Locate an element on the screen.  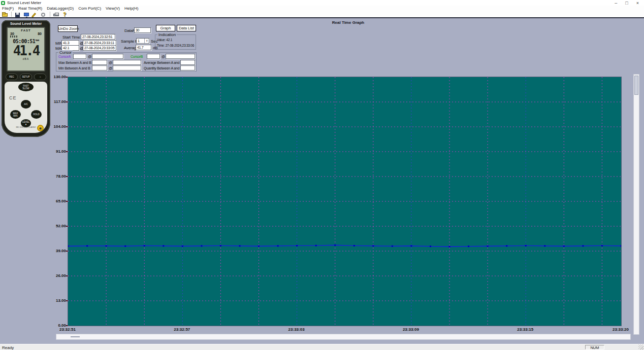
status-message: Ready is located at coordinates (8, 348).